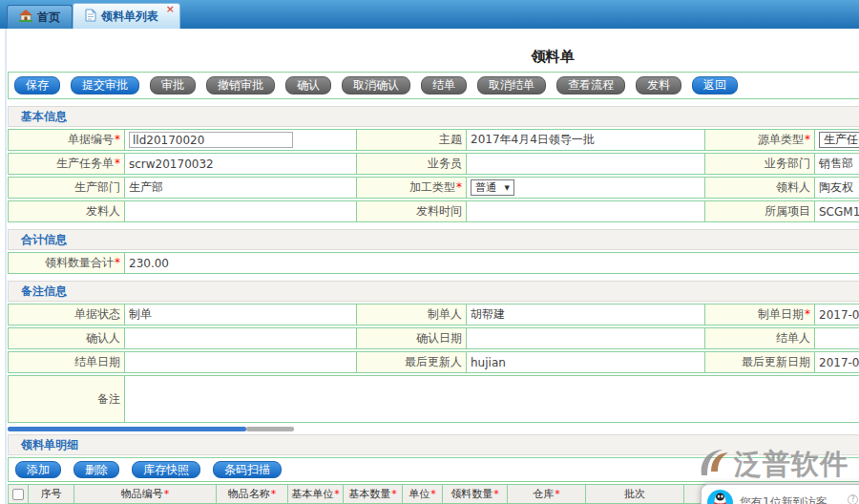 This screenshot has width=859, height=504. I want to click on note-value, so click(492, 399).